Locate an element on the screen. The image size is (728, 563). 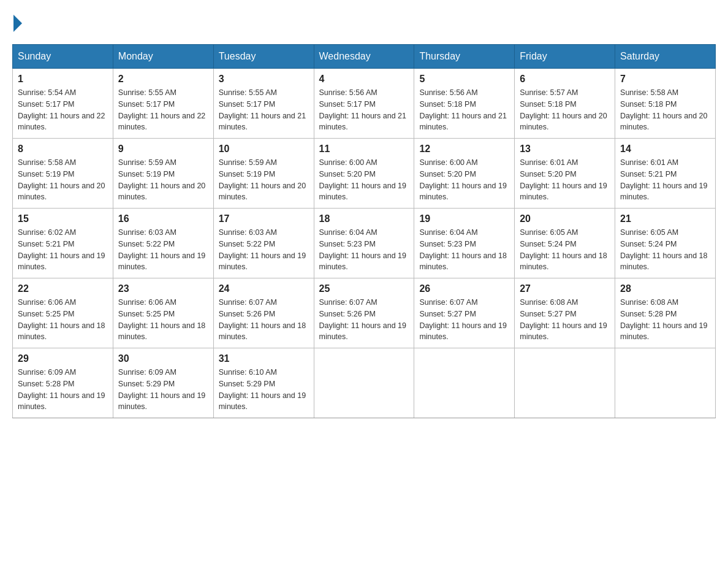
day-number: 12 is located at coordinates (464, 149).